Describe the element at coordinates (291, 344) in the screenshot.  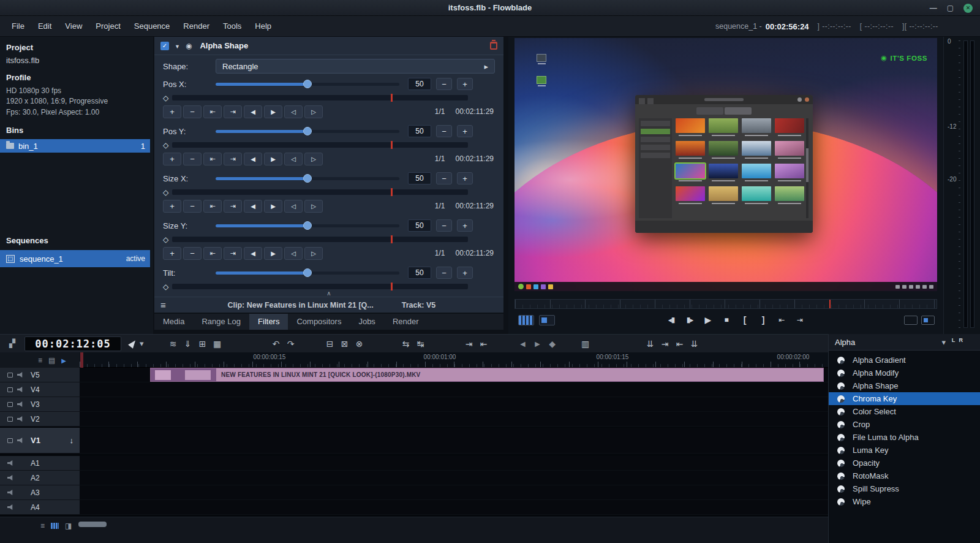
I see `redo-icon` at that location.